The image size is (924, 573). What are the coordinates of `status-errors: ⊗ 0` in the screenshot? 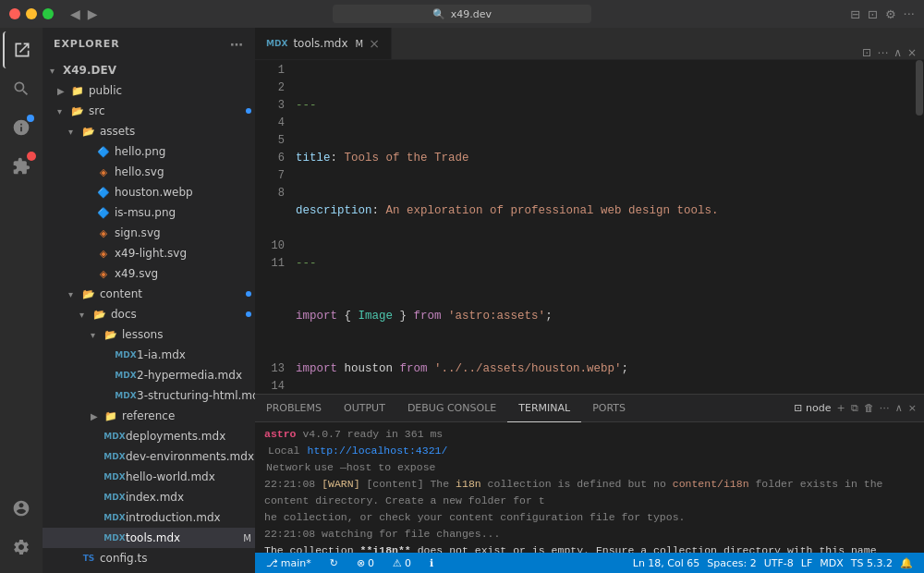 It's located at (366, 563).